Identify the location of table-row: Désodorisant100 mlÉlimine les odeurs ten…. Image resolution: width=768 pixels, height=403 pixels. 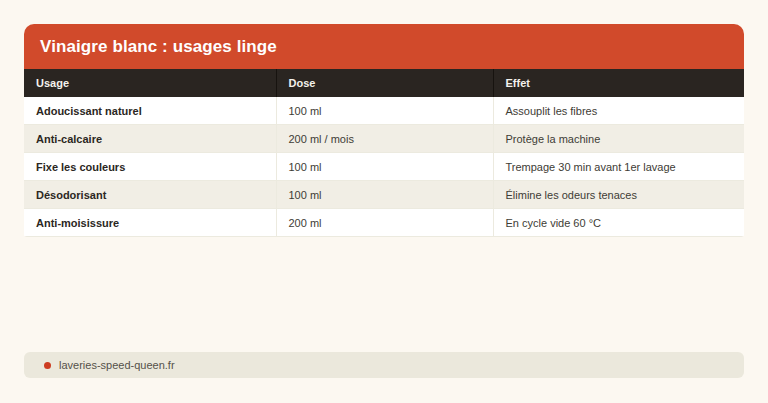
(384, 195).